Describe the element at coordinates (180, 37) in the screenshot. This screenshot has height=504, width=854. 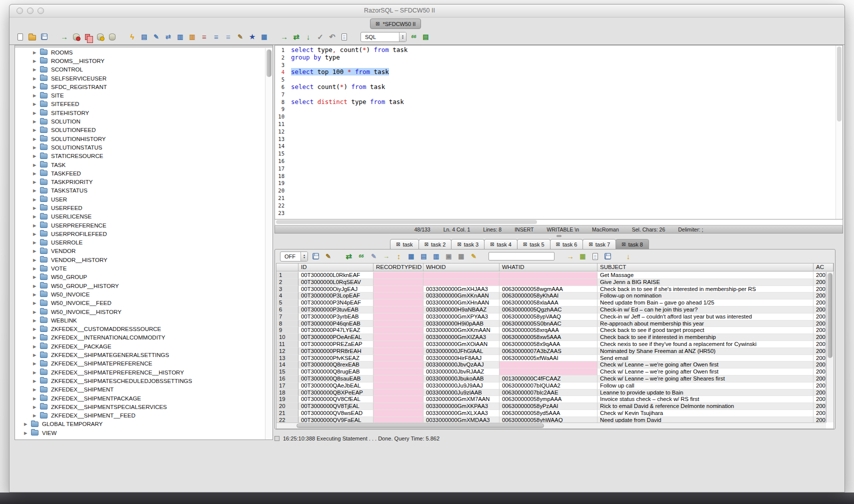
I see `book-blue-icon: ▥` at that location.